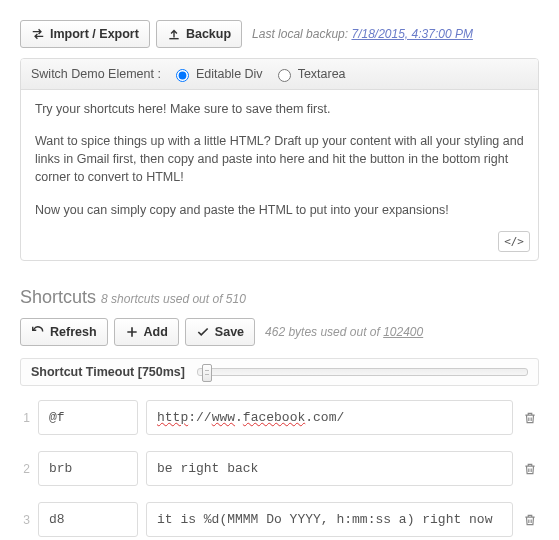 This screenshot has height=540, width=559. I want to click on plus-icon, so click(132, 332).